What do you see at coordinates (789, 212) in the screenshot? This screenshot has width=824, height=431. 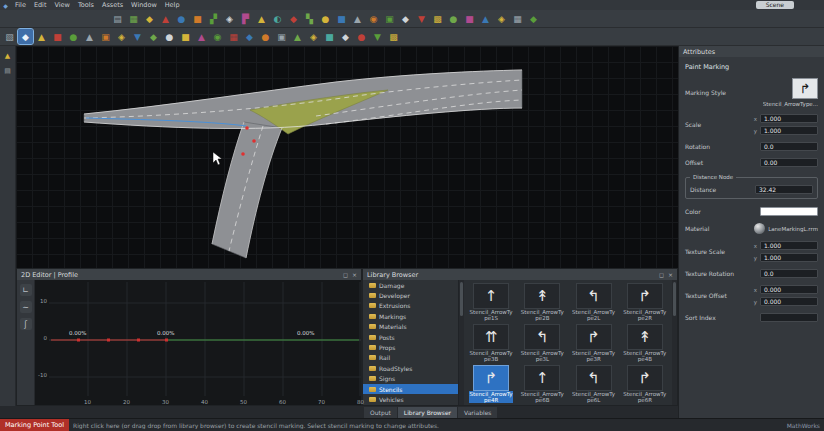 I see `color-swatch` at bounding box center [789, 212].